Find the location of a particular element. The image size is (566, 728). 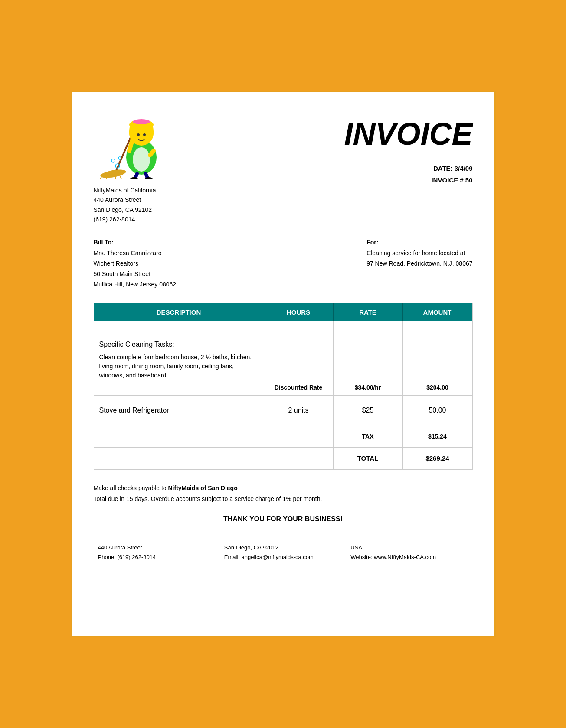

bill-to-label: Bill To: is located at coordinates (135, 243).